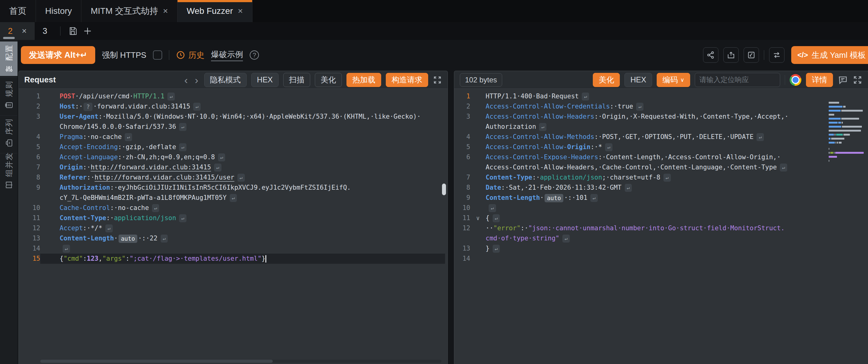  Describe the element at coordinates (9, 133) in the screenshot. I see `sidebar-item-sequence: 序列` at that location.